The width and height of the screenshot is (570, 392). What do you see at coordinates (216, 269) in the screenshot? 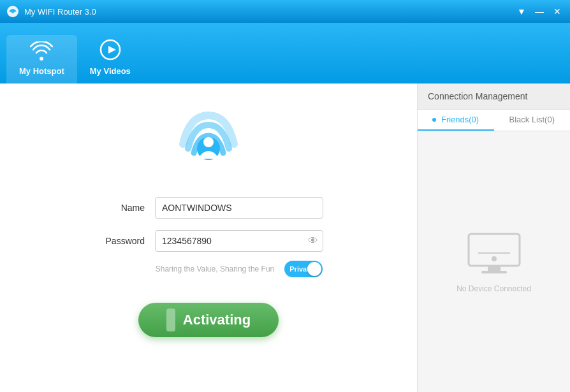
I see `sharing-text: Sharing the Value, Sharing the Fun` at bounding box center [216, 269].